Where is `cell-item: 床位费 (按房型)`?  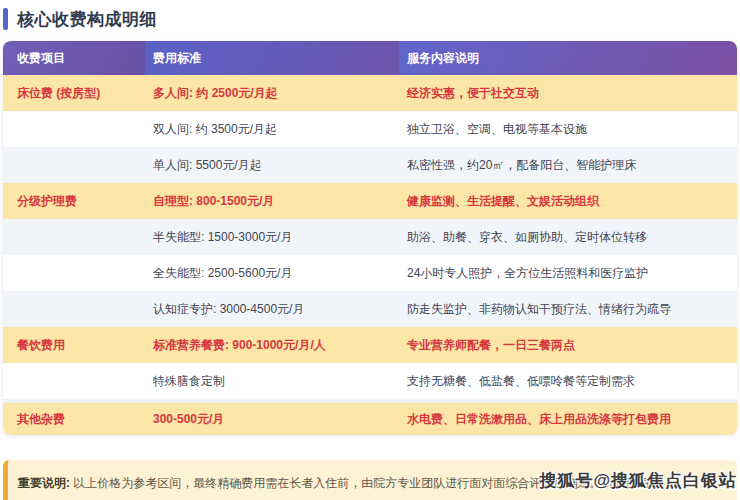
cell-item: 床位费 (按房型) is located at coordinates (74, 94).